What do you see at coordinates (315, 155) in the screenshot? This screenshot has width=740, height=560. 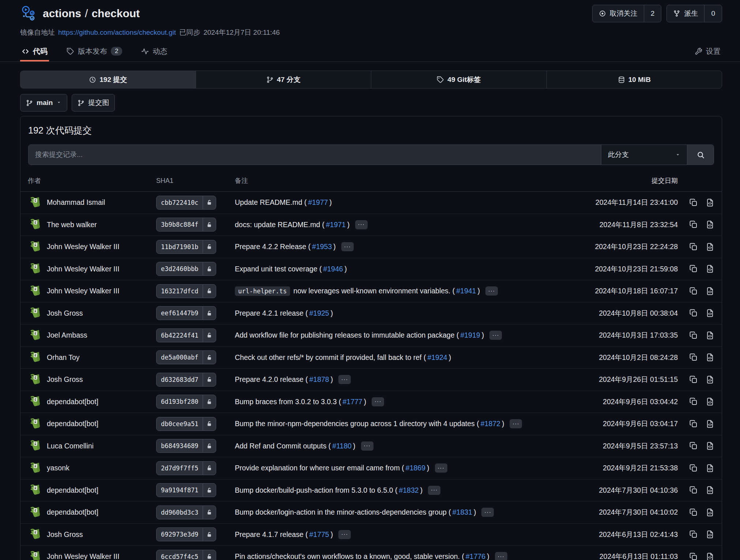 I see `commit-search-input` at bounding box center [315, 155].